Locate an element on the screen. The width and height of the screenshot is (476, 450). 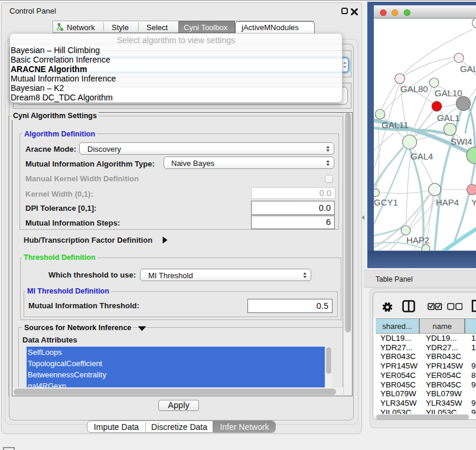
svg-text: HAP2 is located at coordinates (418, 240).